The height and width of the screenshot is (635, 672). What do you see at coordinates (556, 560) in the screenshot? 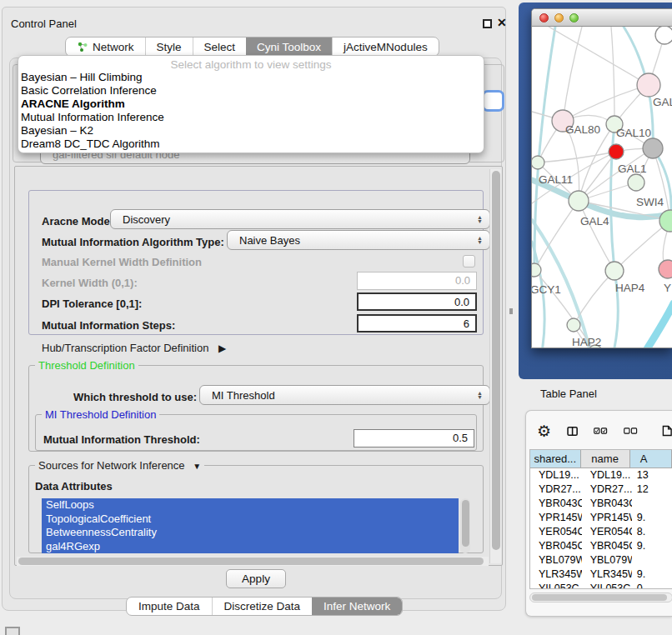
I see `table-cell: YBL079W` at bounding box center [556, 560].